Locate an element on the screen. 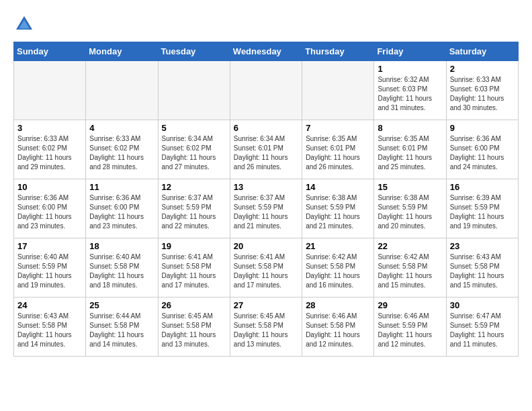 The height and width of the screenshot is (411, 532). calendar-day-cell: 19Sunrise: 6:41 AMSunset: 5:58 PMDayligh… is located at coordinates (193, 268).